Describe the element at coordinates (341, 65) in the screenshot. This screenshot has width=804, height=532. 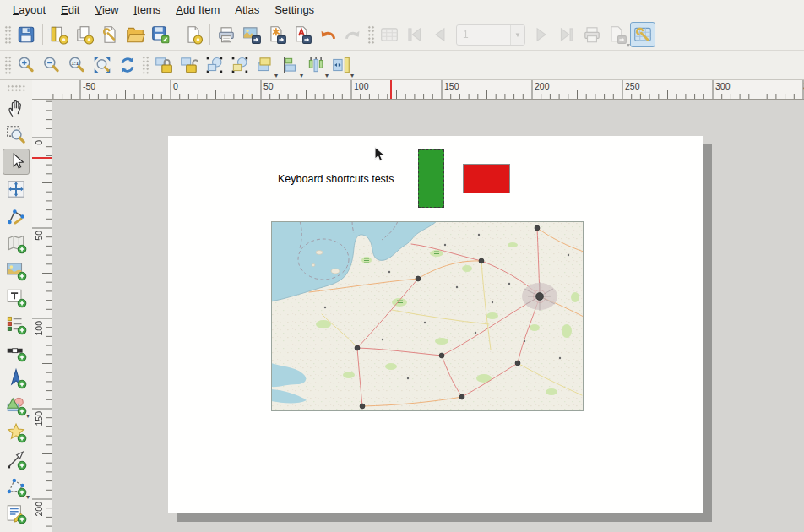
I see `resize-selected-items-button` at that location.